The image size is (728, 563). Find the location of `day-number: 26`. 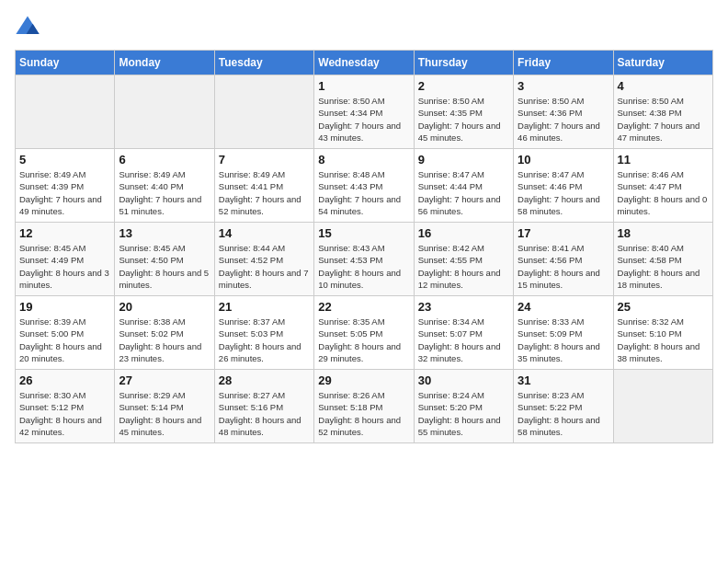

day-number: 26 is located at coordinates (64, 381).